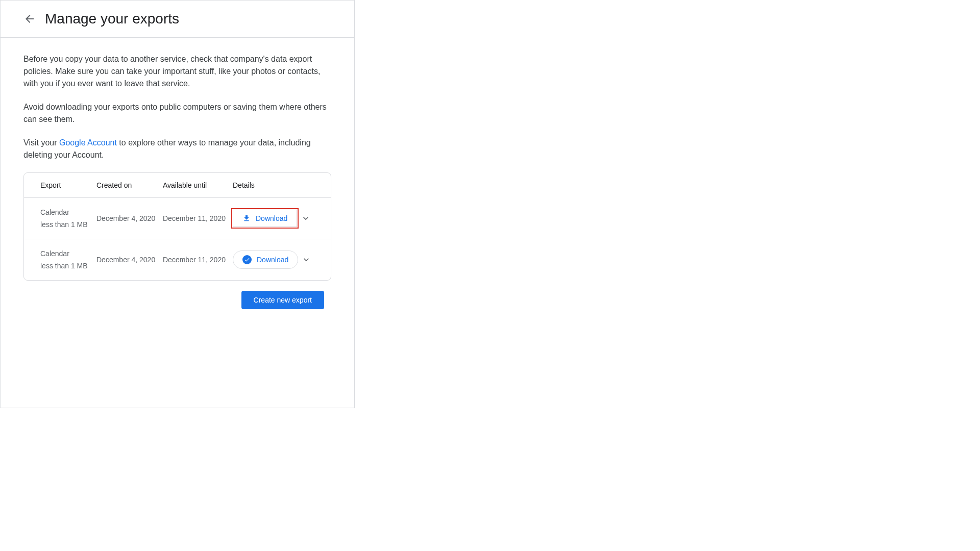  Describe the element at coordinates (30, 19) in the screenshot. I see `back-arrow-icon` at that location.